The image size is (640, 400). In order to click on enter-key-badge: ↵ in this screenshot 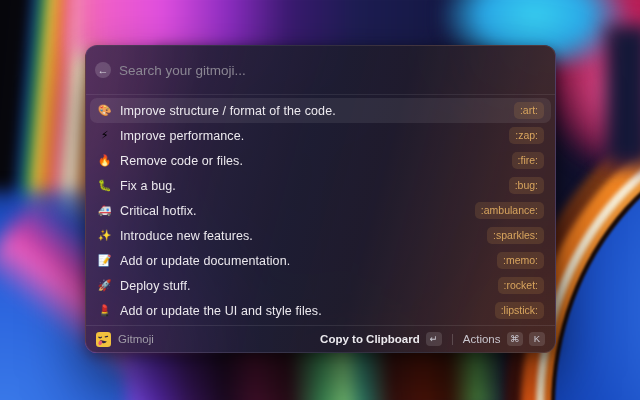, I will do `click(434, 338)`.